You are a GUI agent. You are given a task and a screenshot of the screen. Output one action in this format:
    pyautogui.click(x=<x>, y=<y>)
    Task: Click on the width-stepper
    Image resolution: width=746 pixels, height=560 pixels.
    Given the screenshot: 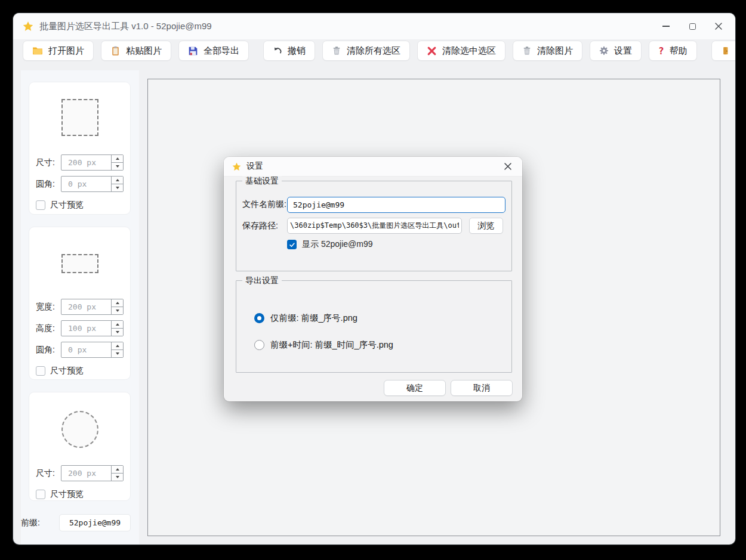 What is the action you would take?
    pyautogui.click(x=92, y=307)
    